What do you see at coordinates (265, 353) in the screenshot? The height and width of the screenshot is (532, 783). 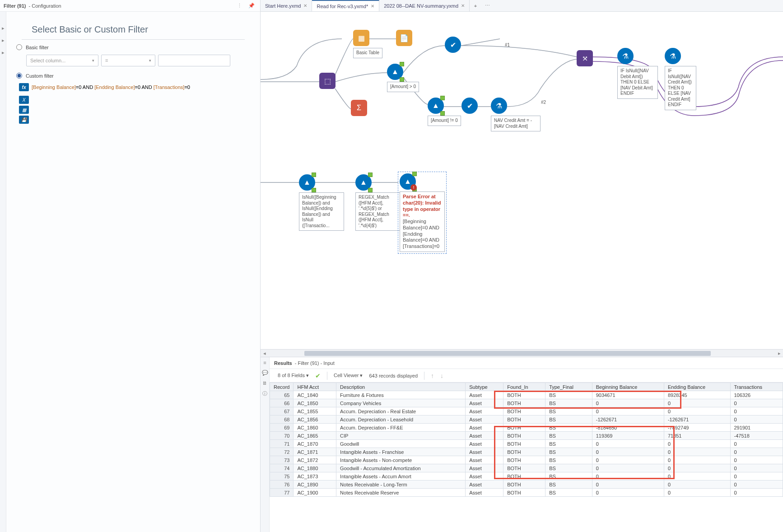 I see `scroll-left-icon: ◂` at bounding box center [265, 353].